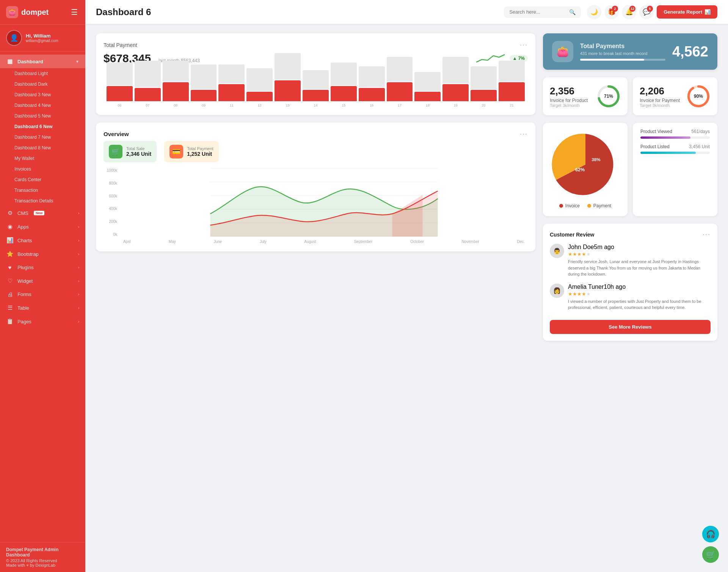  Describe the element at coordinates (42, 12) in the screenshot. I see `sidebar-header: 👛 dompet ☰` at that location.